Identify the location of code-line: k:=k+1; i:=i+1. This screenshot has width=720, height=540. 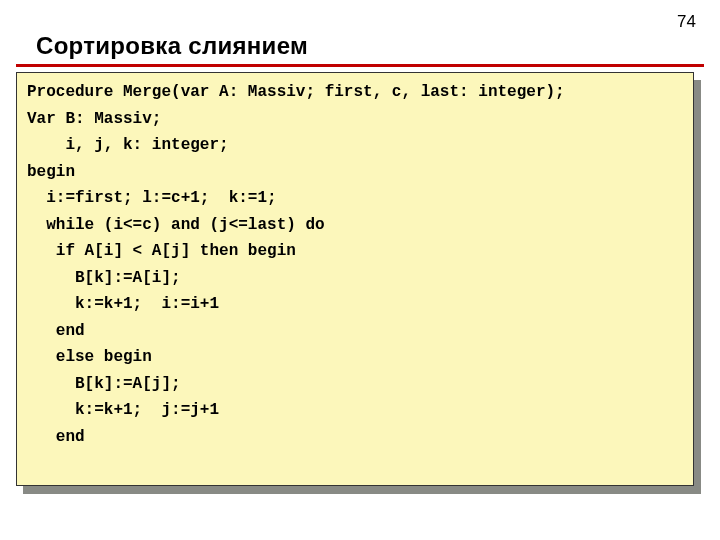
(123, 304).